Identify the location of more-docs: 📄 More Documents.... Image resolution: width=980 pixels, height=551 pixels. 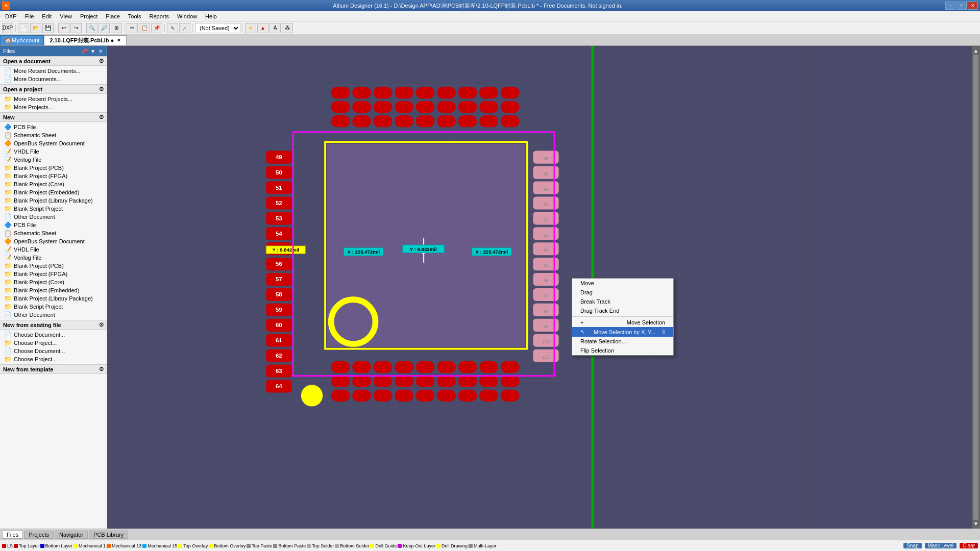
(53, 79).